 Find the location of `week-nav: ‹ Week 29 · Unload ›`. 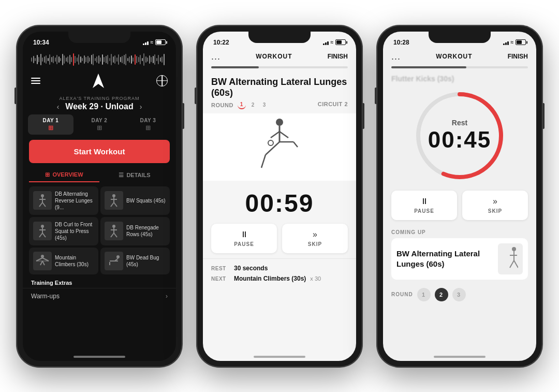

week-nav: ‹ Week 29 · Unload › is located at coordinates (99, 107).